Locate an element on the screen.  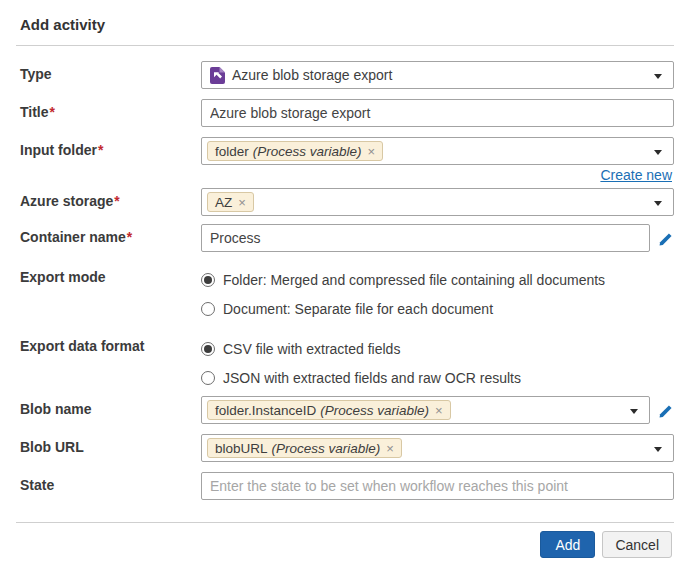
dialog-title: Add activity is located at coordinates (347, 25).